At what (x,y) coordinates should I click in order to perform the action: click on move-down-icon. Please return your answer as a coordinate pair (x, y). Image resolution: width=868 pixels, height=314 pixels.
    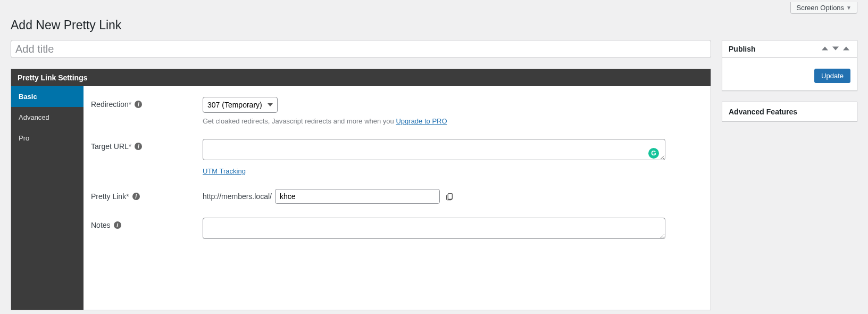
    Looking at the image, I should click on (836, 49).